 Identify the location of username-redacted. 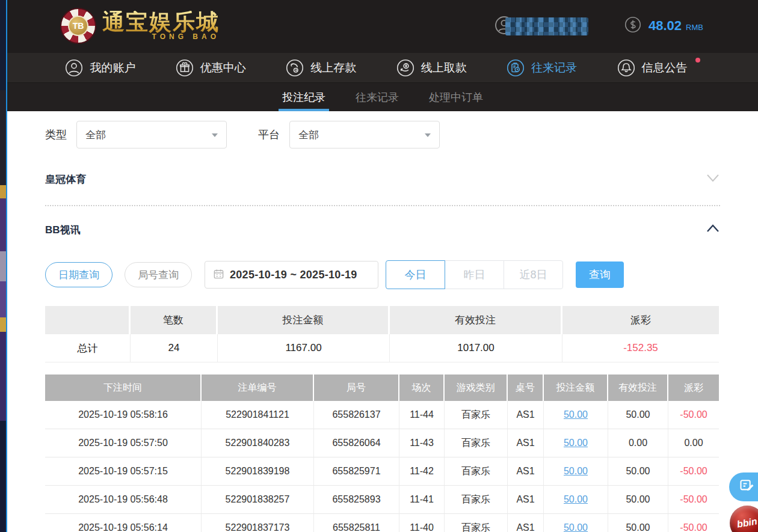
(547, 26).